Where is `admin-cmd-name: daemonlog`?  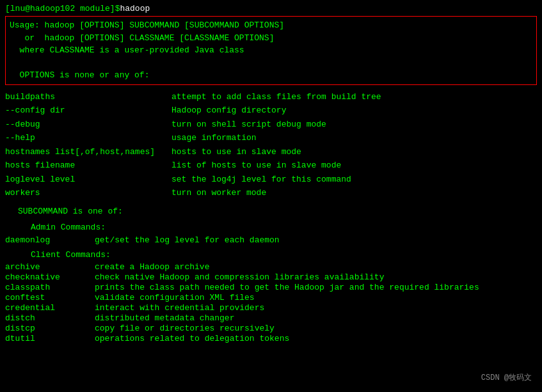 admin-cmd-name: daemonlog is located at coordinates (50, 240).